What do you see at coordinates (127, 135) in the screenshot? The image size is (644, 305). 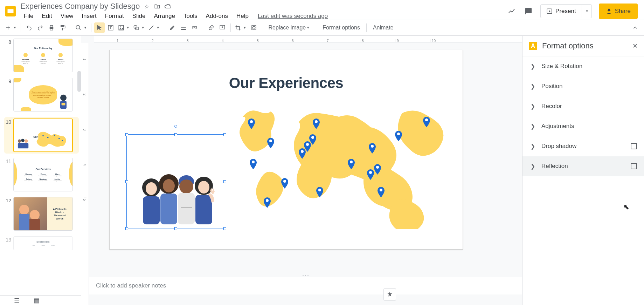 I see `resize-handle-nw` at bounding box center [127, 135].